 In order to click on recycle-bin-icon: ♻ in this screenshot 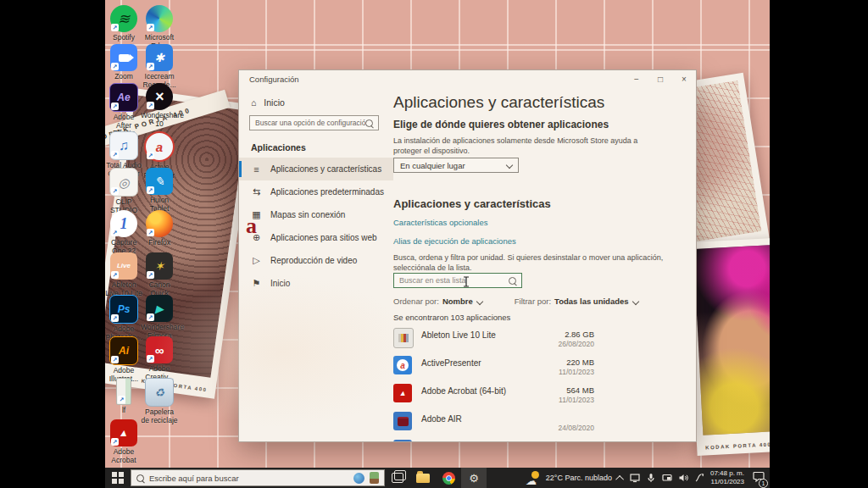, I will do `click(159, 392)`.